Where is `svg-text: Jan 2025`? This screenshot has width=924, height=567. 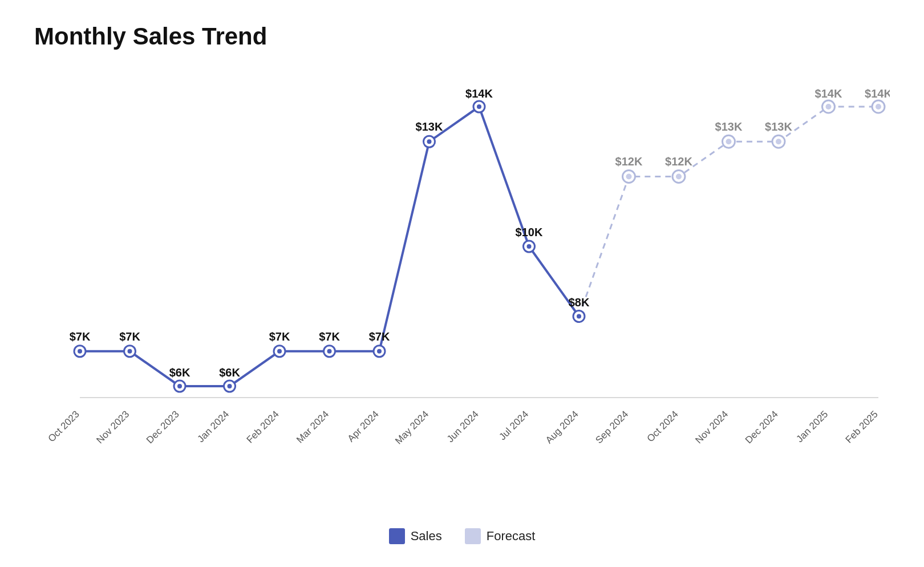
svg-text: Jan 2025 is located at coordinates (812, 427).